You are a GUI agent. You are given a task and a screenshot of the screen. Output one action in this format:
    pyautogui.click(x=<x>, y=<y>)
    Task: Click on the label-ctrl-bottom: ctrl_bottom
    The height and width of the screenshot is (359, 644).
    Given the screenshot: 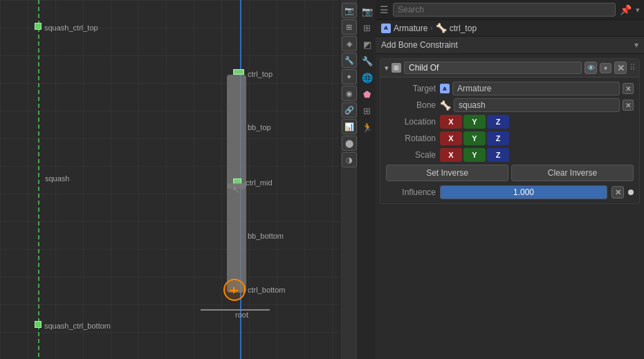 What is the action you would take?
    pyautogui.click(x=266, y=290)
    